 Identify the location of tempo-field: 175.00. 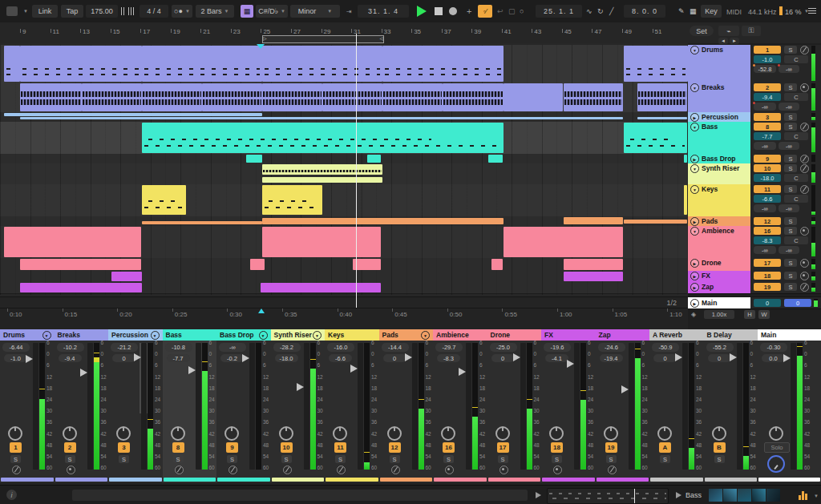
(102, 11).